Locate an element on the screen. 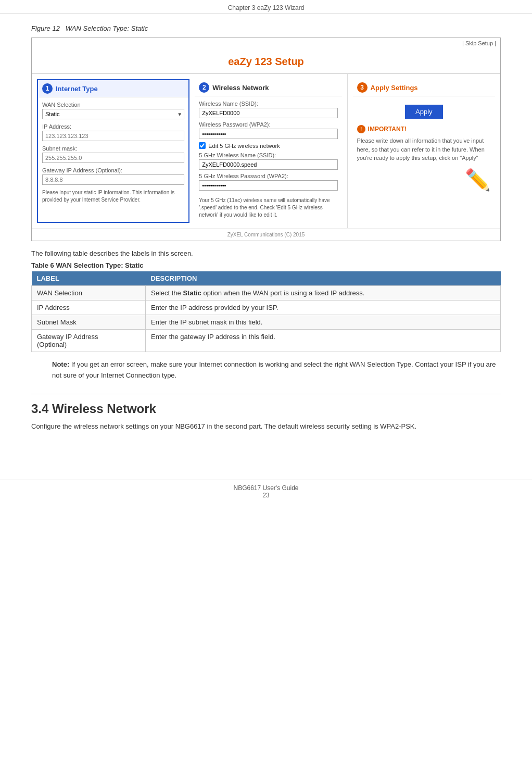 Image resolution: width=532 pixels, height=763 pixels. table-row: IP Address Enter the IP address provided… is located at coordinates (267, 308).